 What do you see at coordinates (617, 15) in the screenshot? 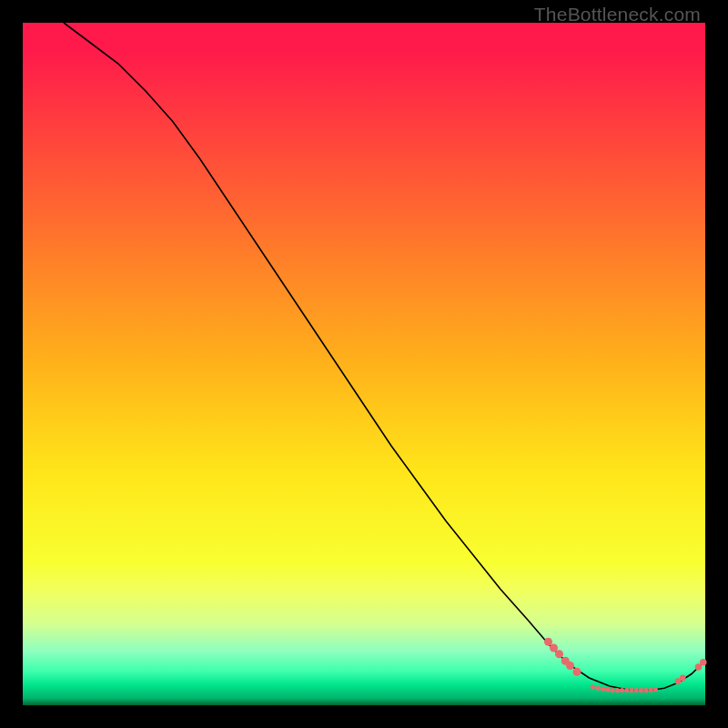
I see `watermark-text: TheBottleneck.com` at bounding box center [617, 15].